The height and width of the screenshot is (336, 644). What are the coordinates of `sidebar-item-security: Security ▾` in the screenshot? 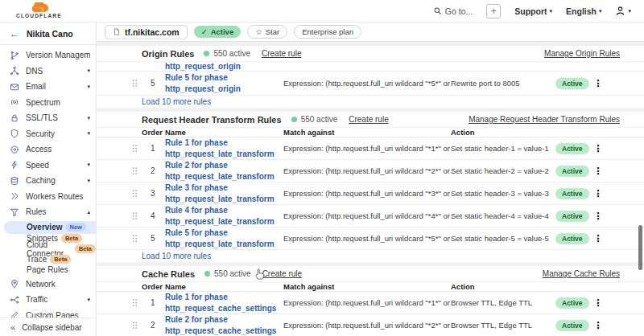 It's located at (48, 134).